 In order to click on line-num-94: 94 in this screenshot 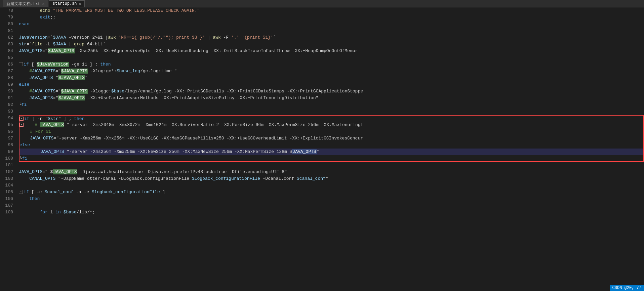, I will do `click(7, 118)`.